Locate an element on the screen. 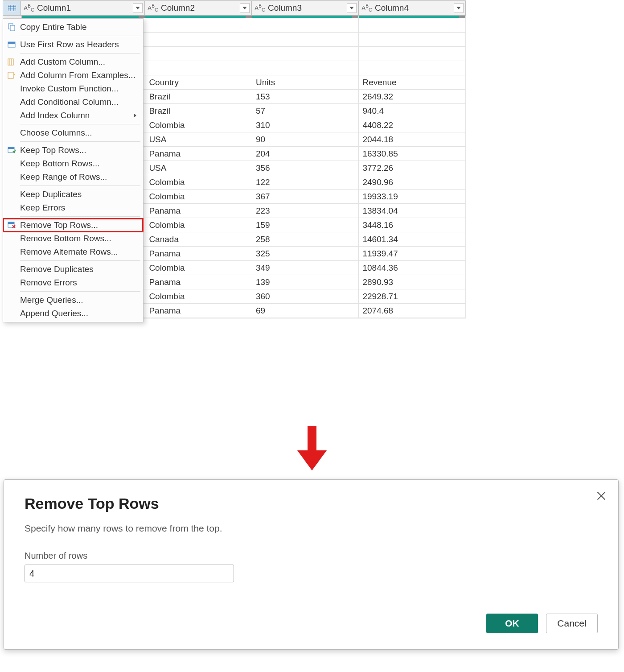  column-header-1: ABC Column1 is located at coordinates (83, 8).